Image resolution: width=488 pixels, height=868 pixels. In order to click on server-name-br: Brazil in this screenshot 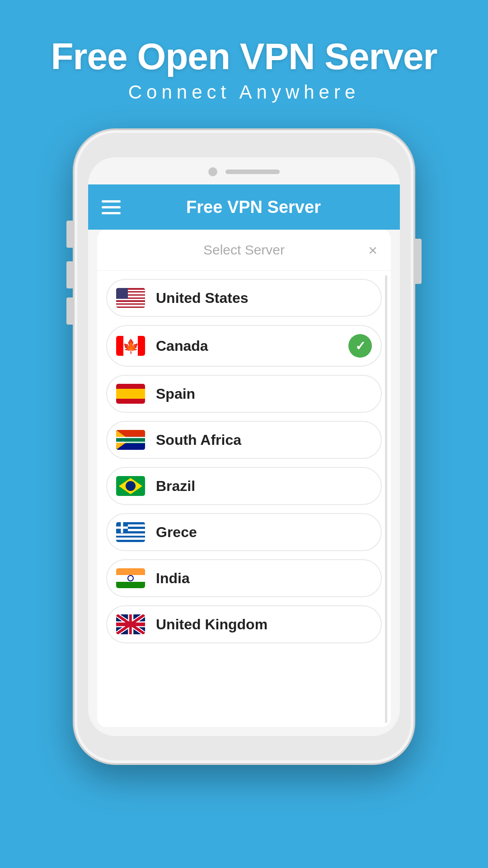, I will do `click(264, 486)`.